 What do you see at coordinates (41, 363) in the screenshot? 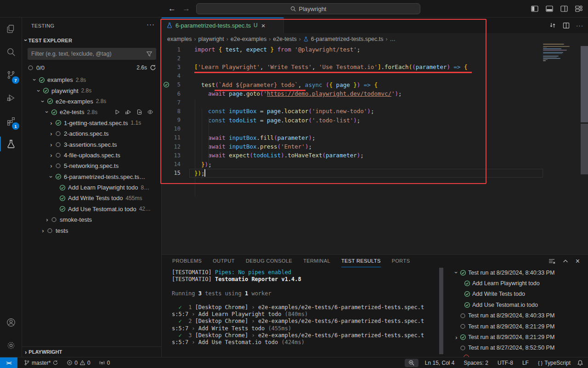
I see `branch-status: master*` at bounding box center [41, 363].